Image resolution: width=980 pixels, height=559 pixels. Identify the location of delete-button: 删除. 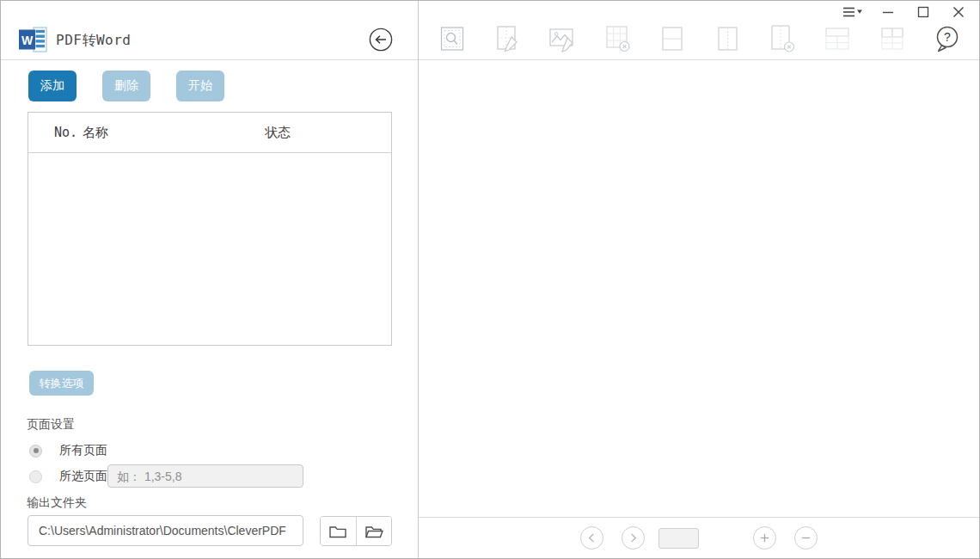
(126, 86).